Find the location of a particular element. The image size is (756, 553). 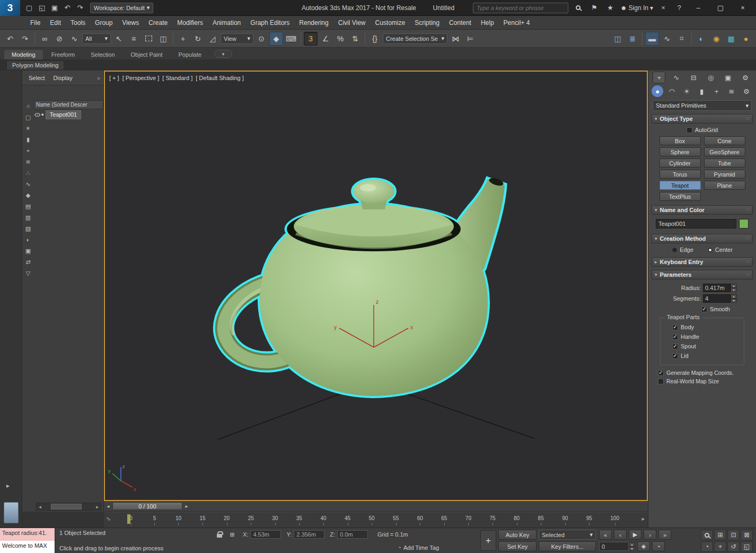

auto-key-button: Auto Key is located at coordinates (517, 534).